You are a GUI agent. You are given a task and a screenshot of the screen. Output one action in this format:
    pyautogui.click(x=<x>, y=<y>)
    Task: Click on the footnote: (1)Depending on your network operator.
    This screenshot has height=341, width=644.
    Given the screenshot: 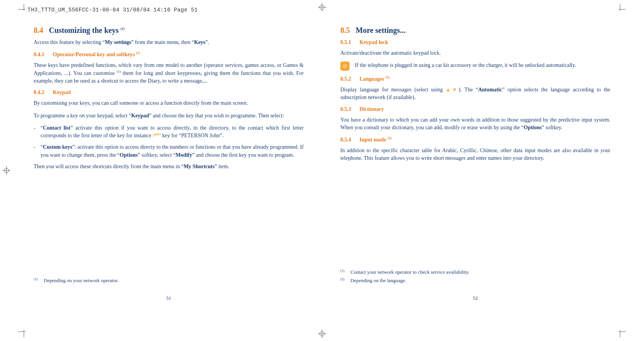 What is the action you would take?
    pyautogui.click(x=169, y=281)
    